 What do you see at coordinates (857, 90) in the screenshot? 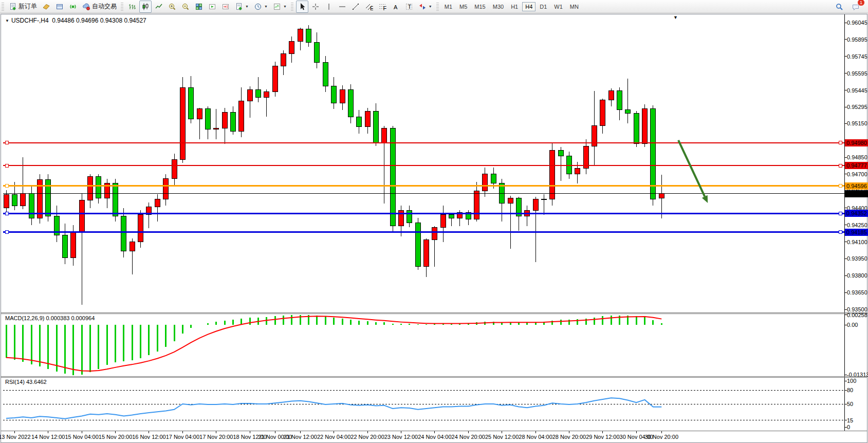
I see `svg-text: 0.95445` at bounding box center [857, 90].